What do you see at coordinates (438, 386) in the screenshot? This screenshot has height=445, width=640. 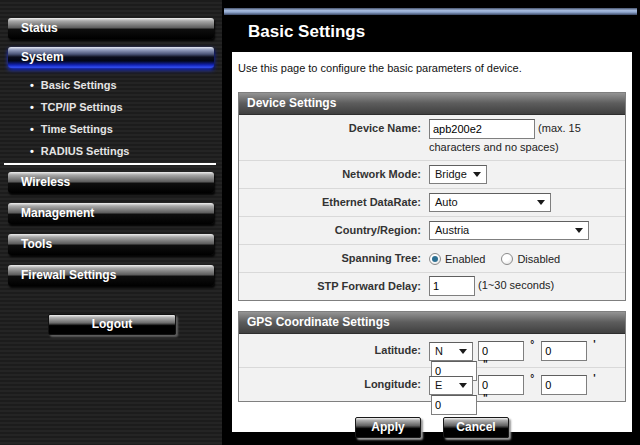 I see `longitude-direction-value: E` at bounding box center [438, 386].